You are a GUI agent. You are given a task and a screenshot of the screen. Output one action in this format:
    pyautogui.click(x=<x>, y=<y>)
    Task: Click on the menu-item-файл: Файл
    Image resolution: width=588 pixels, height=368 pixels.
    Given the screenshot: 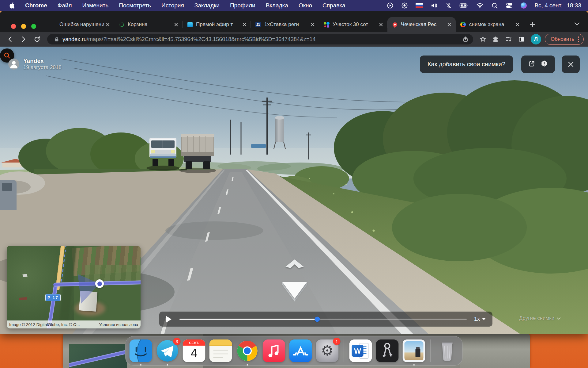 What is the action you would take?
    pyautogui.click(x=65, y=6)
    